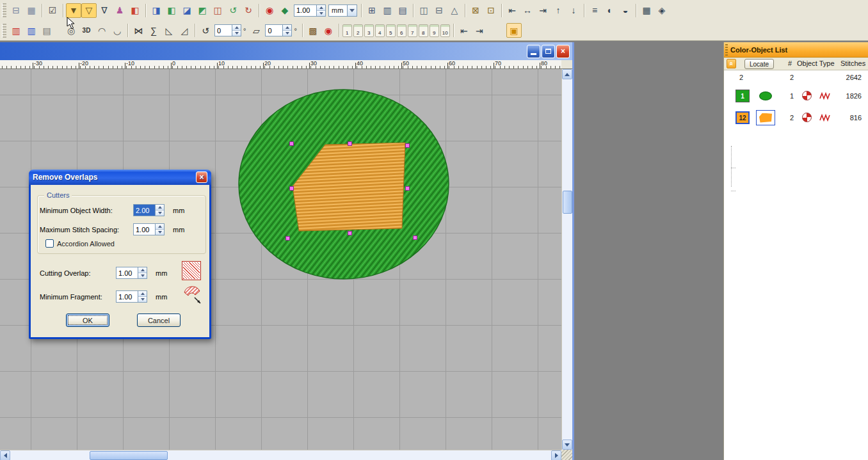 This screenshot has height=460, width=868. I want to click on scroll-up-arrow, so click(567, 74).